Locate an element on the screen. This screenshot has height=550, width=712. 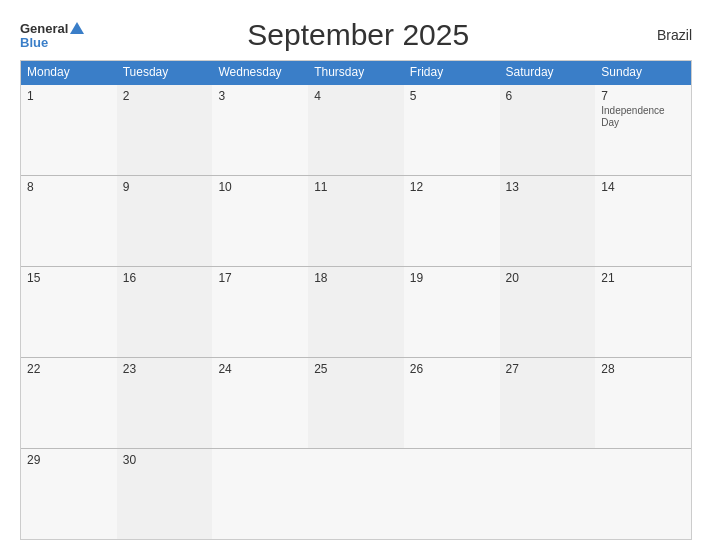
logo-top-row: General is located at coordinates (52, 29).